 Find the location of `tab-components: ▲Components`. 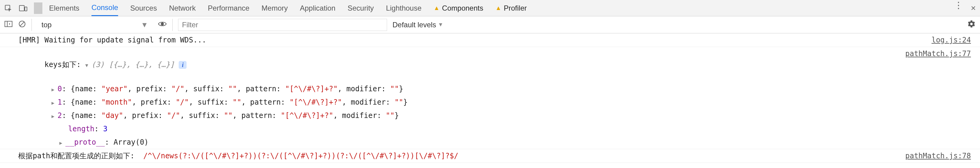

tab-components: ▲Components is located at coordinates (458, 8).